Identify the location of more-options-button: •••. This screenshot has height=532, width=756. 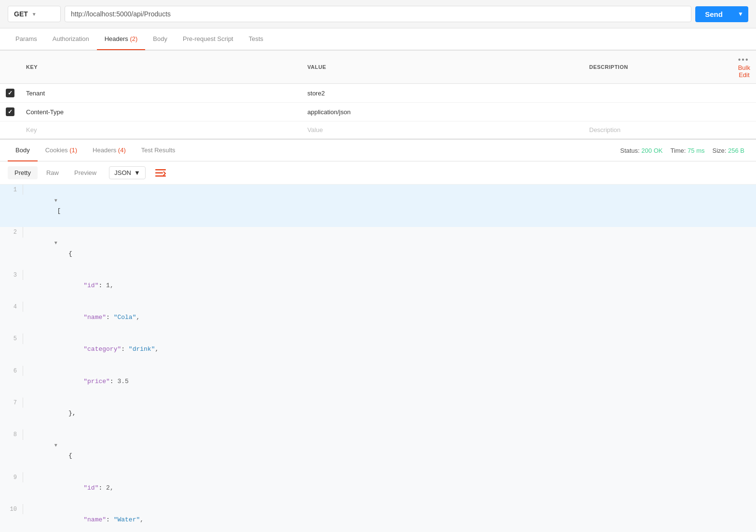
(743, 60).